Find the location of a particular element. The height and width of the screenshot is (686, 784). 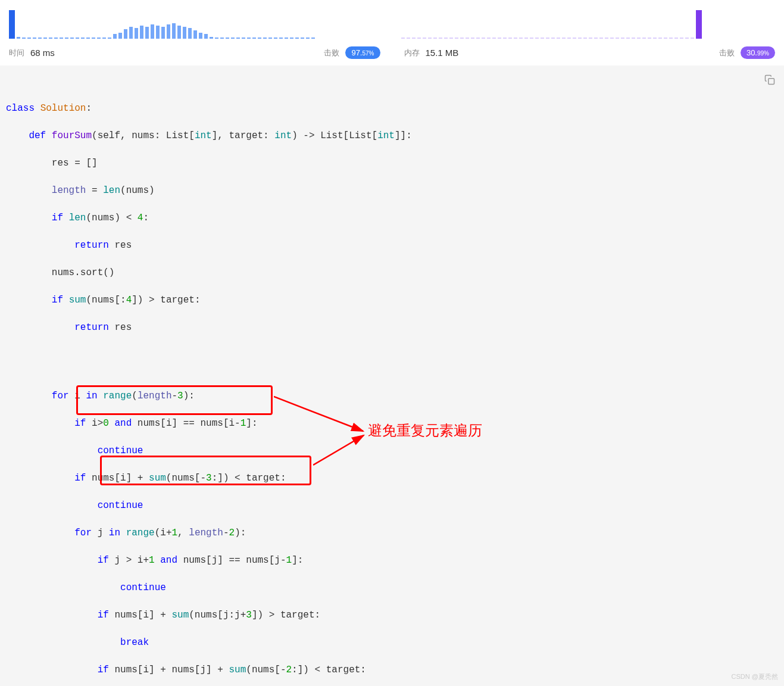

distribution-charts is located at coordinates (392, 24).